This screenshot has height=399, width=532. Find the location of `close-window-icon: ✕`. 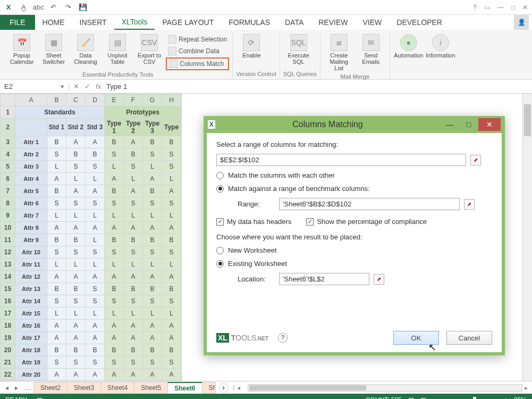

close-window-icon: ✕ is located at coordinates (525, 7).